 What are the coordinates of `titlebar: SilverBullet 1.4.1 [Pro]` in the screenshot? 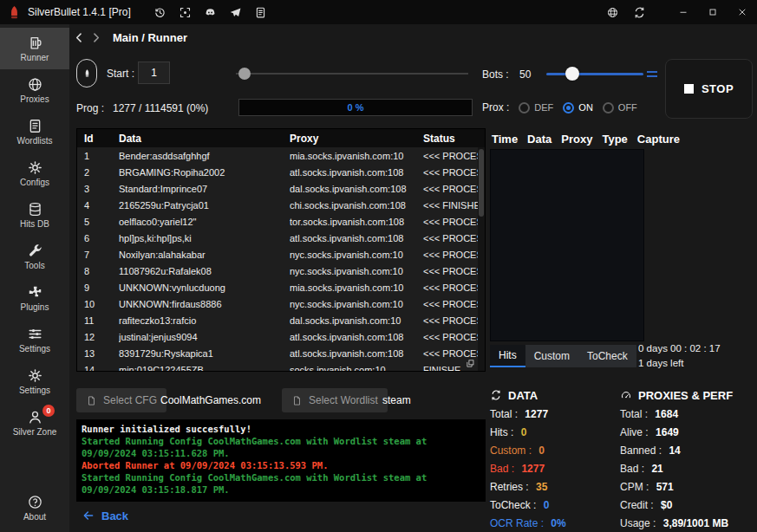 It's located at (378, 12).